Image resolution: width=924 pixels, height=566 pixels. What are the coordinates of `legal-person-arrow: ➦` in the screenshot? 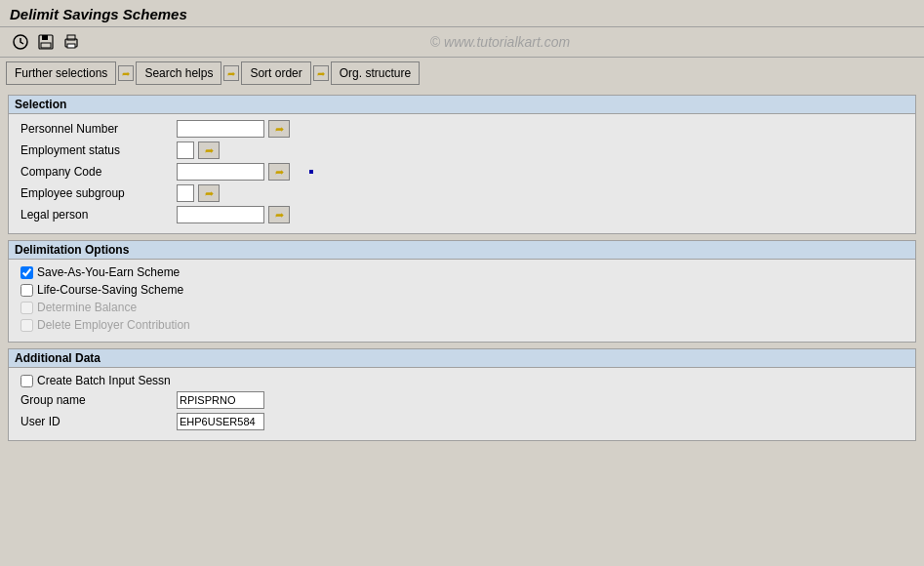 It's located at (279, 215).